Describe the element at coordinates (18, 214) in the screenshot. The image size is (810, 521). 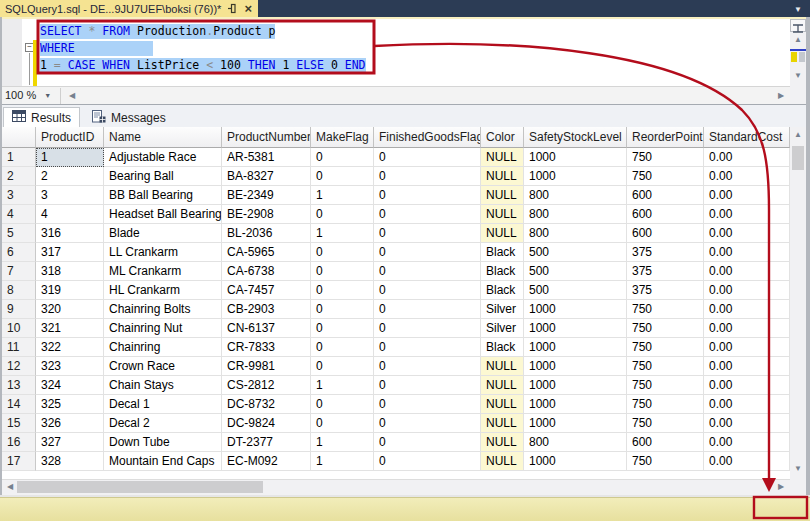
I see `row-number-cell: 4` at that location.